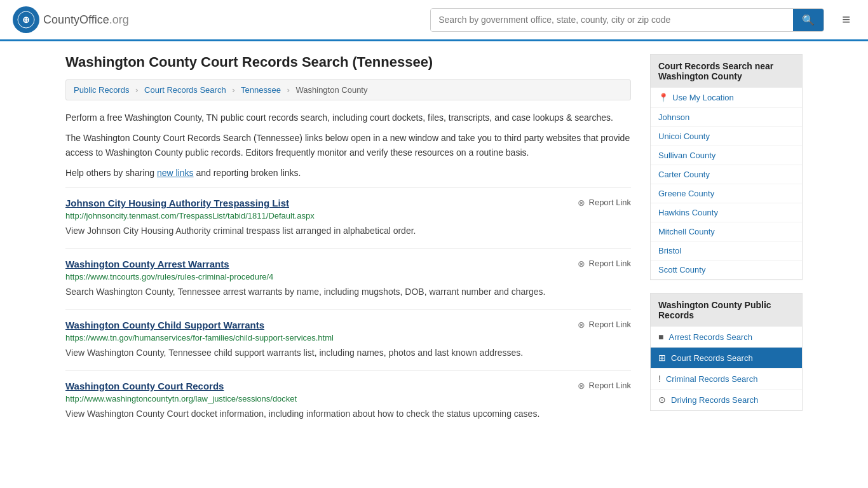 This screenshot has width=868, height=488. Describe the element at coordinates (348, 339) in the screenshot. I see `result-item: Washington County Child Support Warrants…` at that location.